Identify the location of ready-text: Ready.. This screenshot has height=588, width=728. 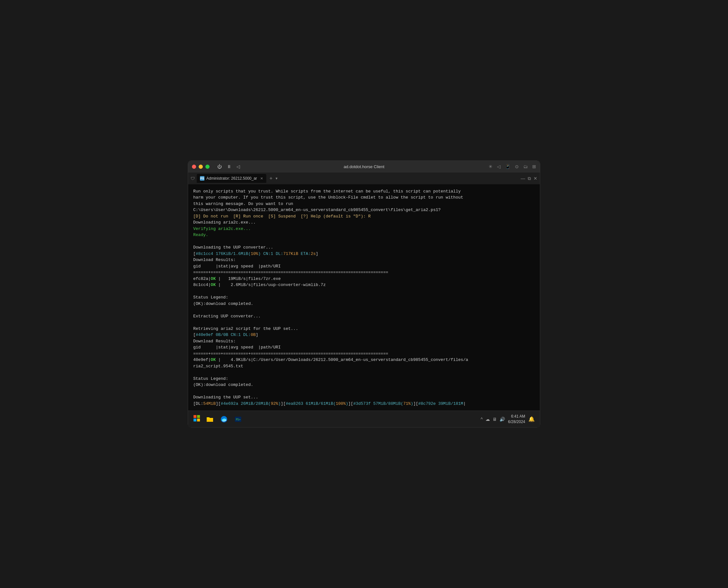
(364, 235).